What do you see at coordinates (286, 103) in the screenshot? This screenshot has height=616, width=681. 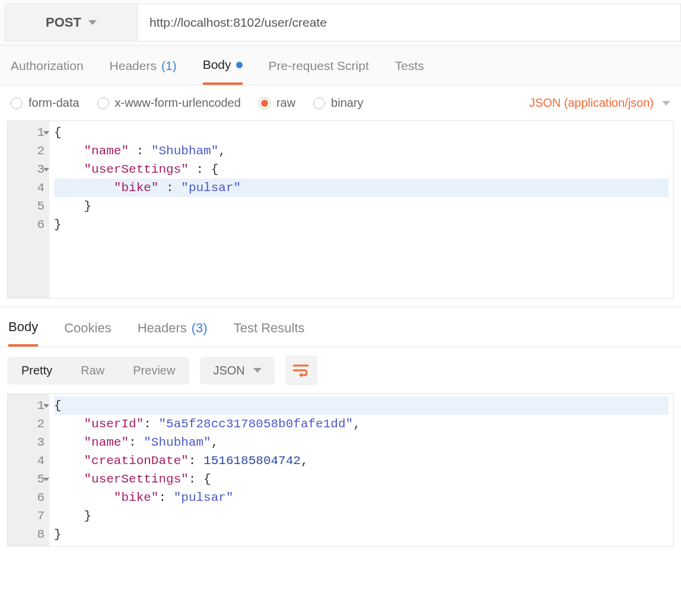 I see `radio-label: raw` at bounding box center [286, 103].